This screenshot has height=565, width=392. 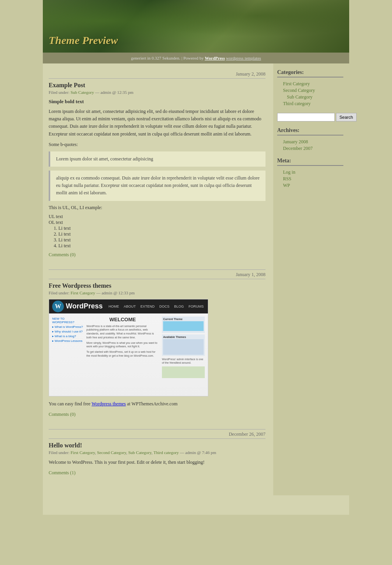 I want to click on post-1-meta: Filed under: Sub Category — admin @ 12:3…, so click(x=157, y=92).